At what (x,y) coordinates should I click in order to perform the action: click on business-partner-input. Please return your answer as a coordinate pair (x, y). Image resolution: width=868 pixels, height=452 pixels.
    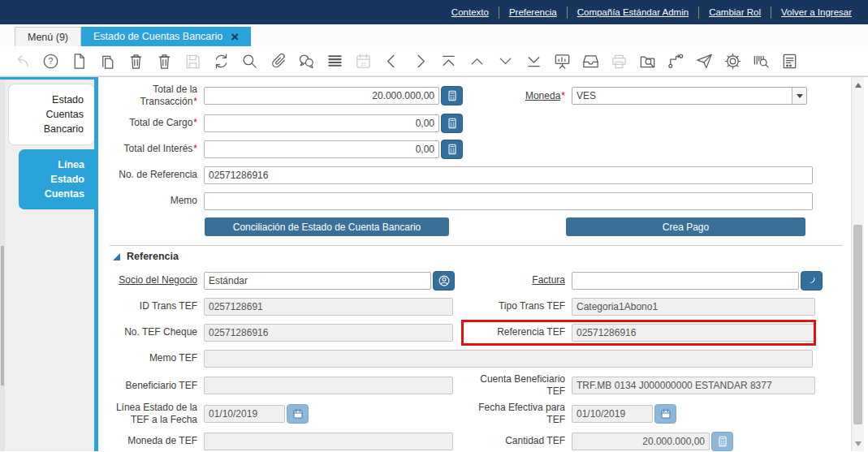
    Looking at the image, I should click on (317, 281).